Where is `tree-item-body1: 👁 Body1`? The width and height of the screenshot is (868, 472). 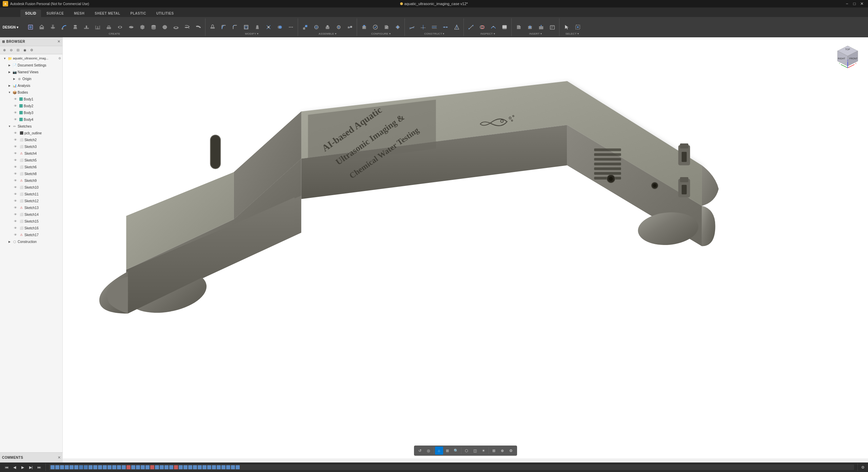
tree-item-body1: 👁 Body1 is located at coordinates (31, 99).